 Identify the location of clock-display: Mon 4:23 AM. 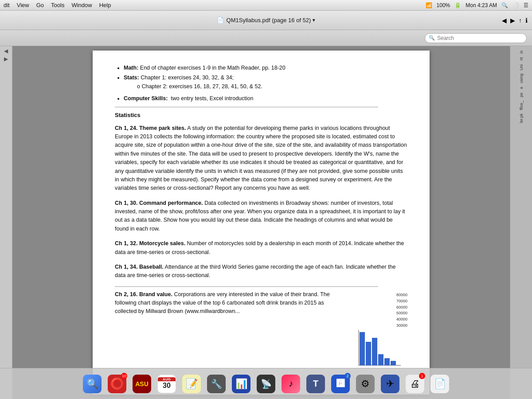
(481, 5).